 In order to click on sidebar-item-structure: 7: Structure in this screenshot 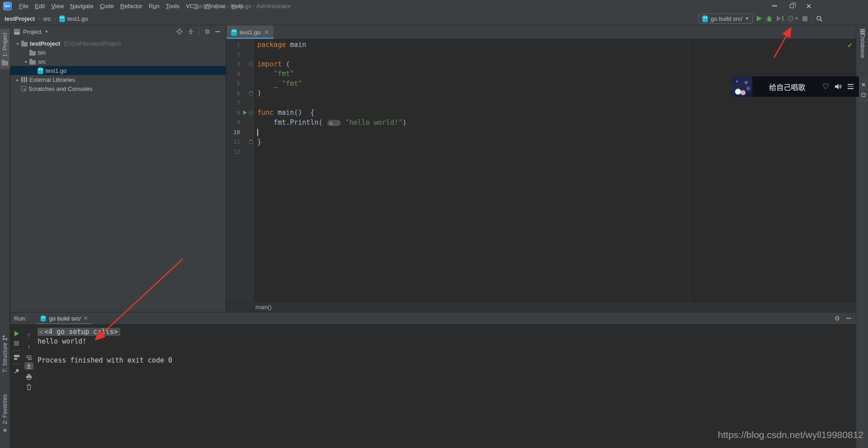, I will do `click(5, 354)`.